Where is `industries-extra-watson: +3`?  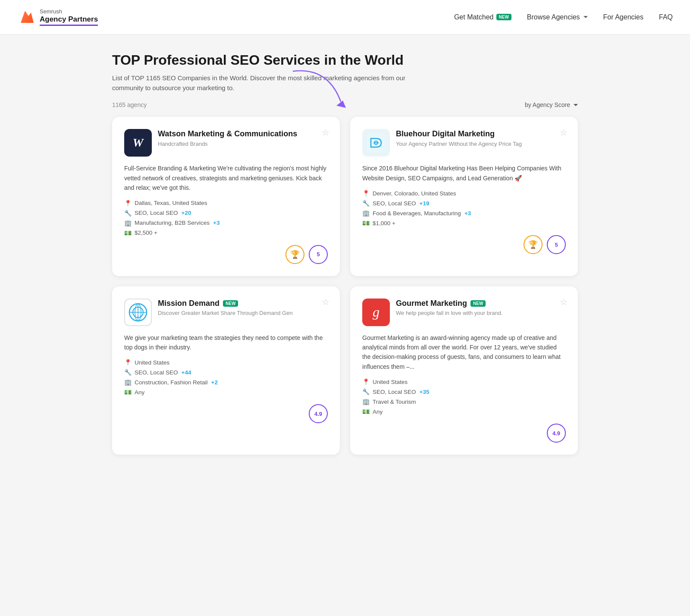 industries-extra-watson: +3 is located at coordinates (216, 223).